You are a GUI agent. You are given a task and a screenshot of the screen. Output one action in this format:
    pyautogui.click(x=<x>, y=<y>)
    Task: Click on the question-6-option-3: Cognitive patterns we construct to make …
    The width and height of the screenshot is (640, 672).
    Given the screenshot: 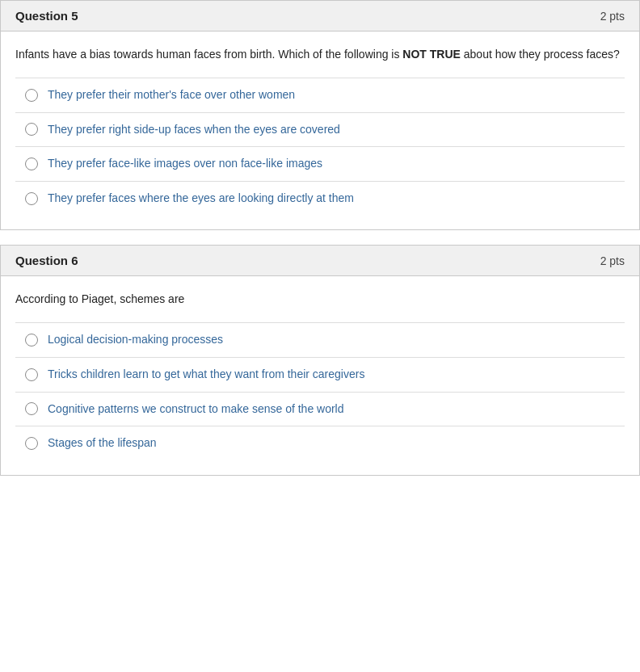 What is the action you would take?
    pyautogui.click(x=320, y=409)
    